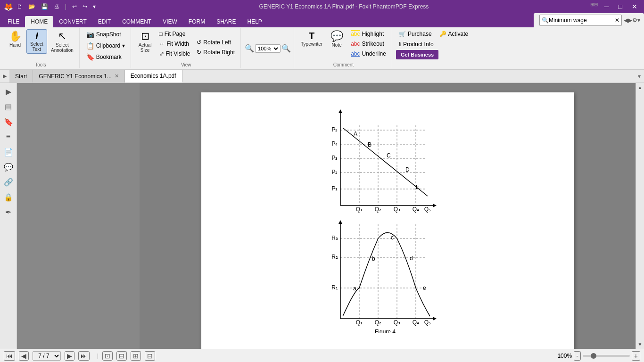 This screenshot has width=644, height=362. I want to click on right-sidebar: ▲ ▼, so click(640, 216).